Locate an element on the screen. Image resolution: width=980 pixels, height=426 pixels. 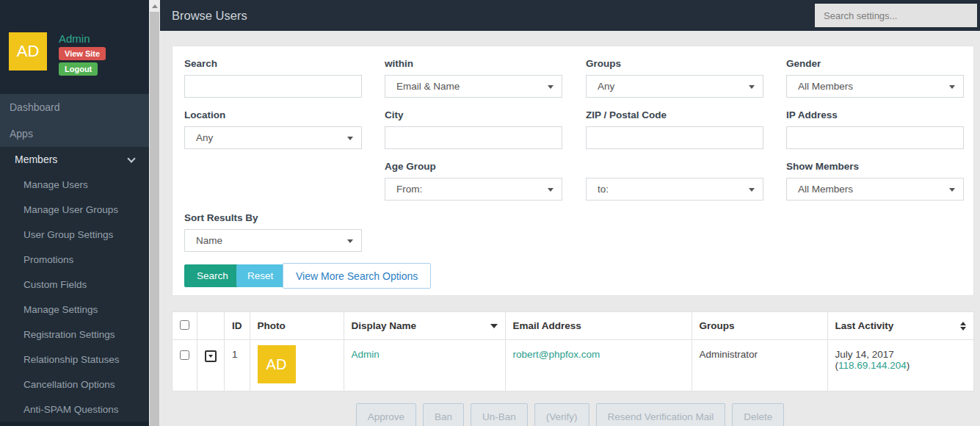
admin-avatar: AD is located at coordinates (28, 51).